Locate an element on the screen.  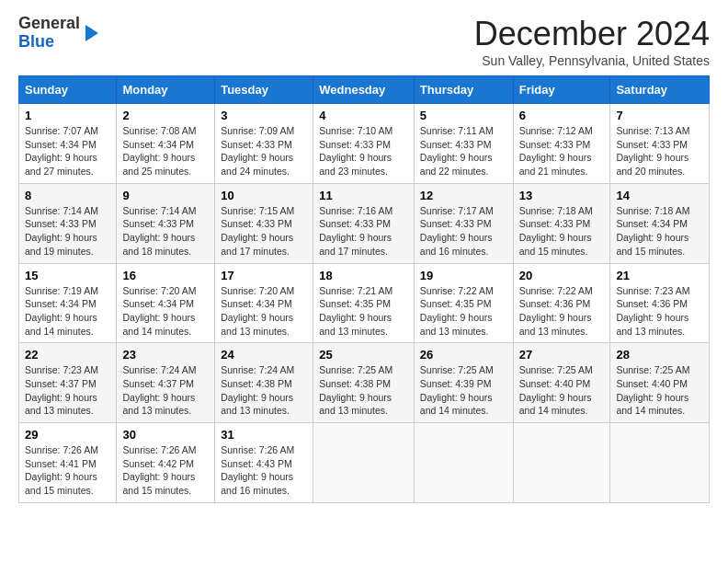
day-info: Sunrise: 7:07 AMSunset: 4:34 PMDaylight:… is located at coordinates (68, 151).